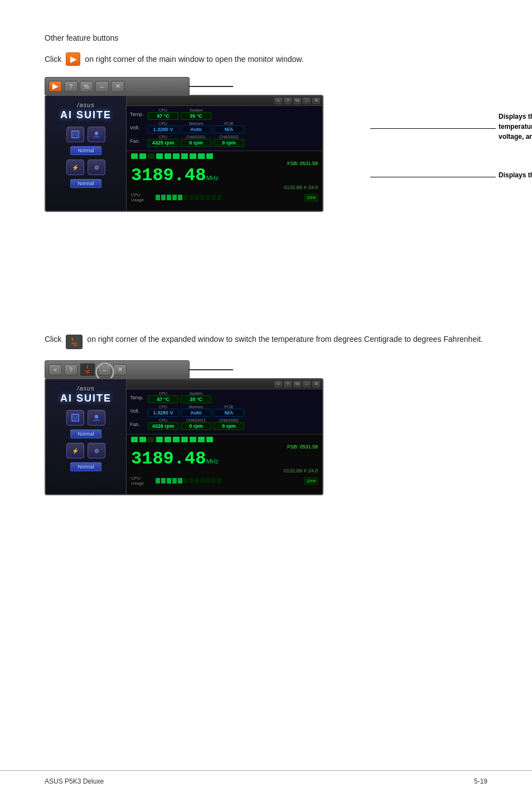 The width and height of the screenshot is (532, 802). What do you see at coordinates (117, 369) in the screenshot?
I see `window-topbar-2: < ? t°F – ✕` at bounding box center [117, 369].